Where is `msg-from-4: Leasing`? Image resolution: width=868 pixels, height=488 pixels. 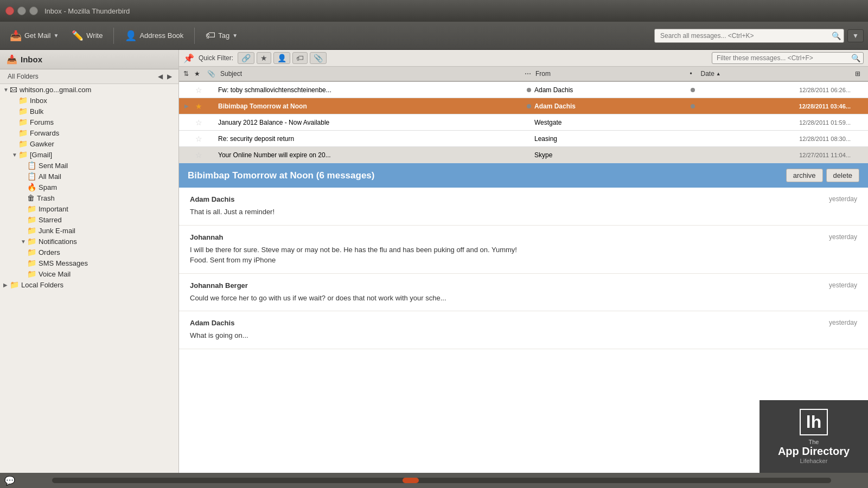
msg-from-4: Leasing is located at coordinates (611, 139).